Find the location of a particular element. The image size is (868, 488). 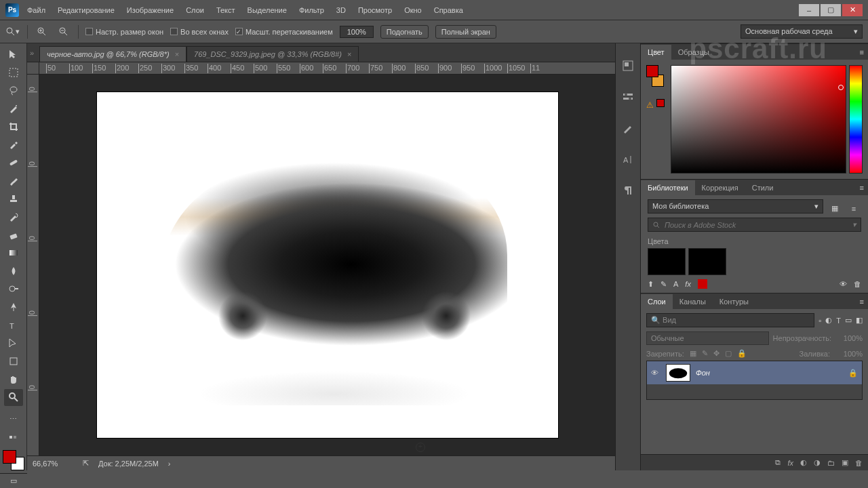

lib-add-brush-icon: ✎ is located at coordinates (663, 285).